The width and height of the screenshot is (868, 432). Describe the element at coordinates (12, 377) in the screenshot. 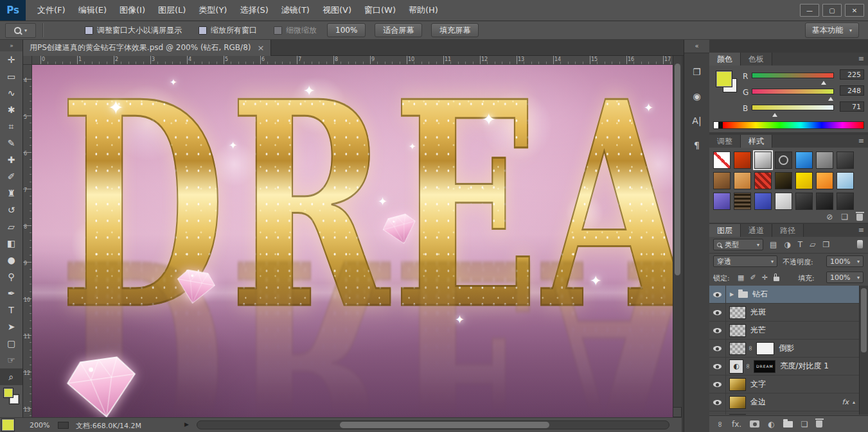

I see `tool-zoom: ⌕` at that location.